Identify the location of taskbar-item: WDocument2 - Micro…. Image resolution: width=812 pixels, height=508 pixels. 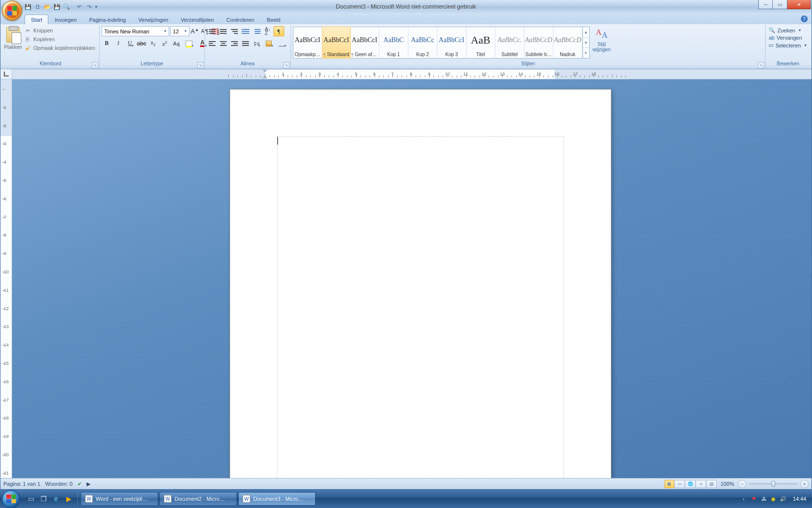
(198, 499).